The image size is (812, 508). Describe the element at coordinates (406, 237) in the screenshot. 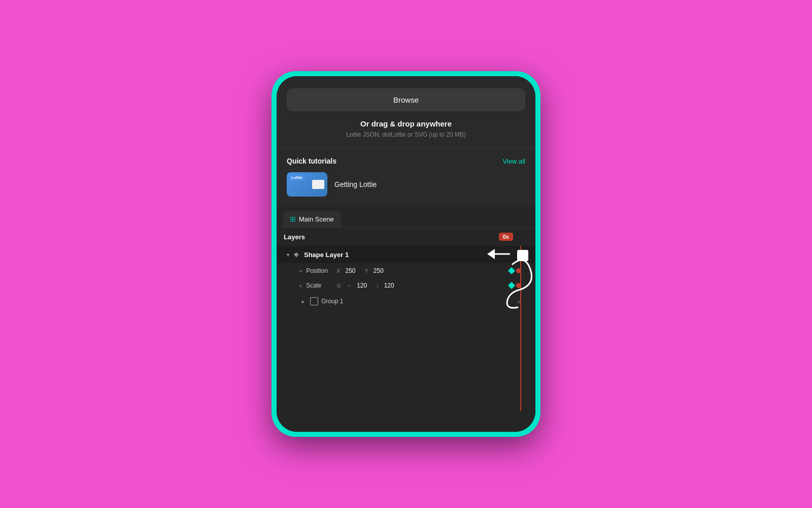

I see `layers-header: Layers 0s` at that location.